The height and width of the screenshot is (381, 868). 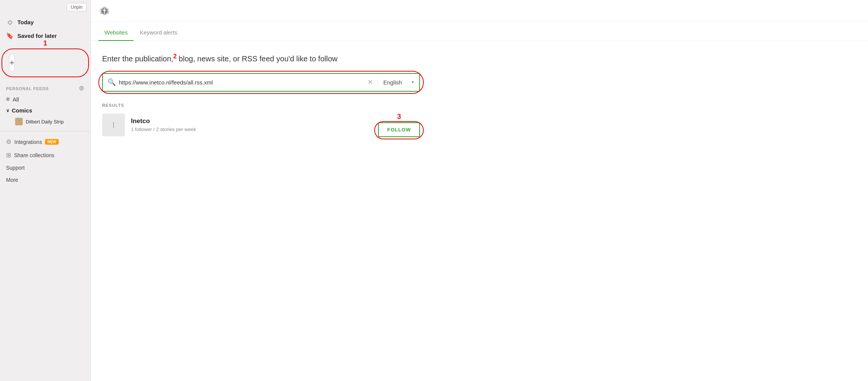 What do you see at coordinates (10, 22) in the screenshot?
I see `today-icon: ◇` at bounding box center [10, 22].